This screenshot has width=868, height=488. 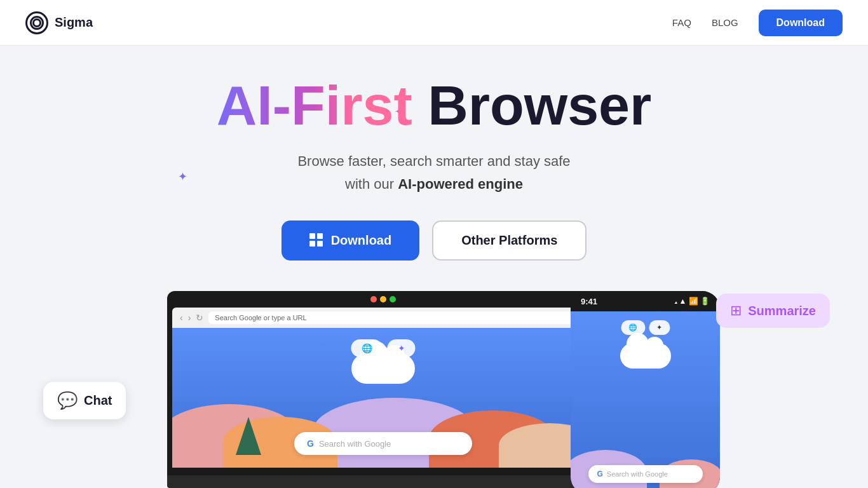 I want to click on hero-title: AI-First Browser, so click(x=435, y=105).